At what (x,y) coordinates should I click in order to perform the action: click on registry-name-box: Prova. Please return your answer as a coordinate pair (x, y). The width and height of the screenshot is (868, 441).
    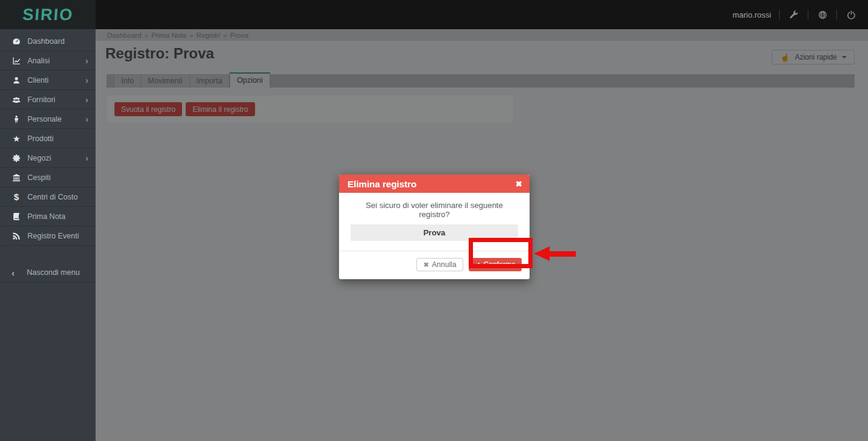
    Looking at the image, I should click on (435, 232).